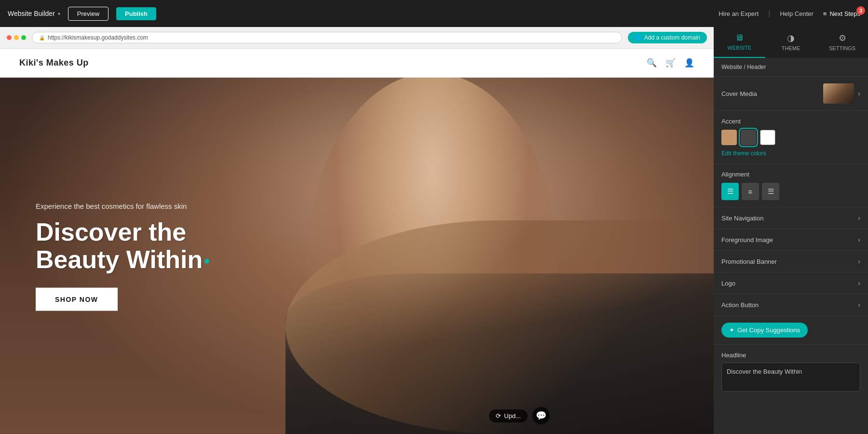  What do you see at coordinates (859, 305) in the screenshot?
I see `action-button-chevron-icon: ›` at bounding box center [859, 305].